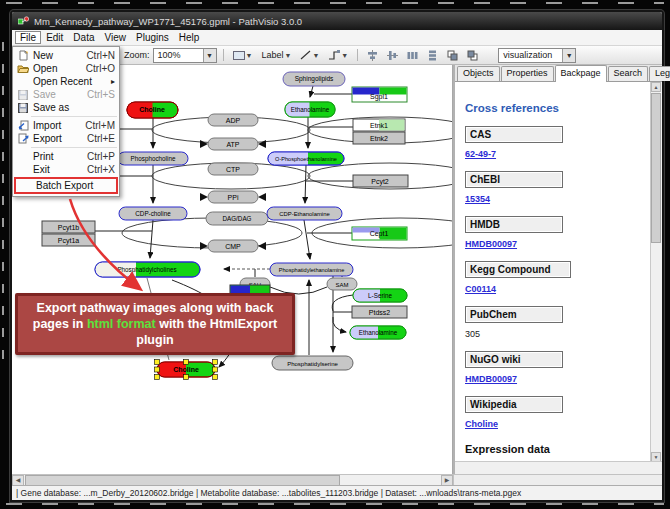  Describe the element at coordinates (380, 94) in the screenshot. I see `node-sgpl1: Sgpl1` at that location.